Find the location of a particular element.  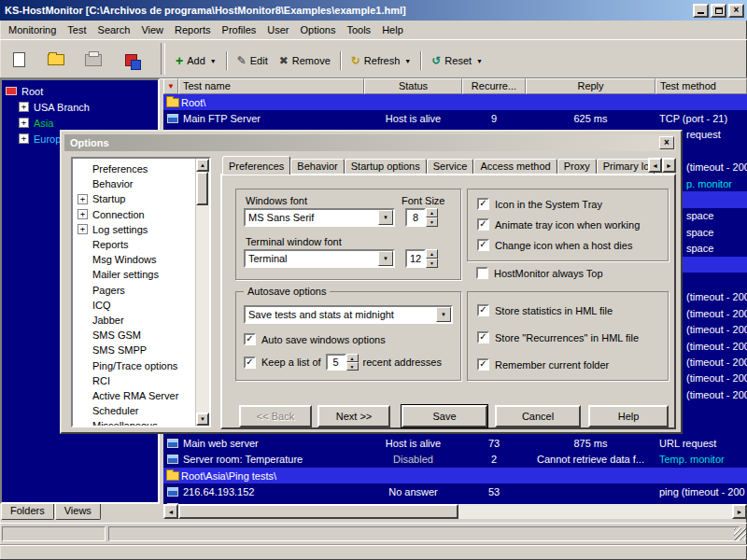

menu-item-search: Search is located at coordinates (114, 30).